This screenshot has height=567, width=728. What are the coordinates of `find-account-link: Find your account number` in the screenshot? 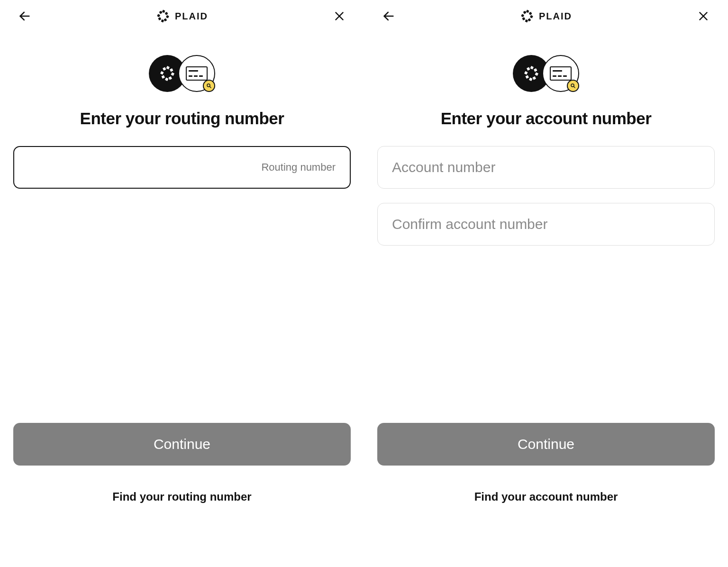 It's located at (546, 497).